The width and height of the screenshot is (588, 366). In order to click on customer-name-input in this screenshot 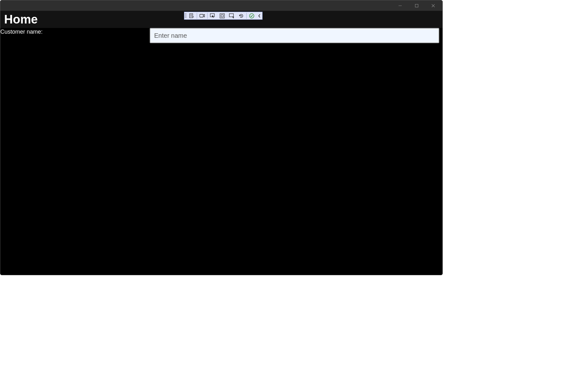, I will do `click(294, 36)`.